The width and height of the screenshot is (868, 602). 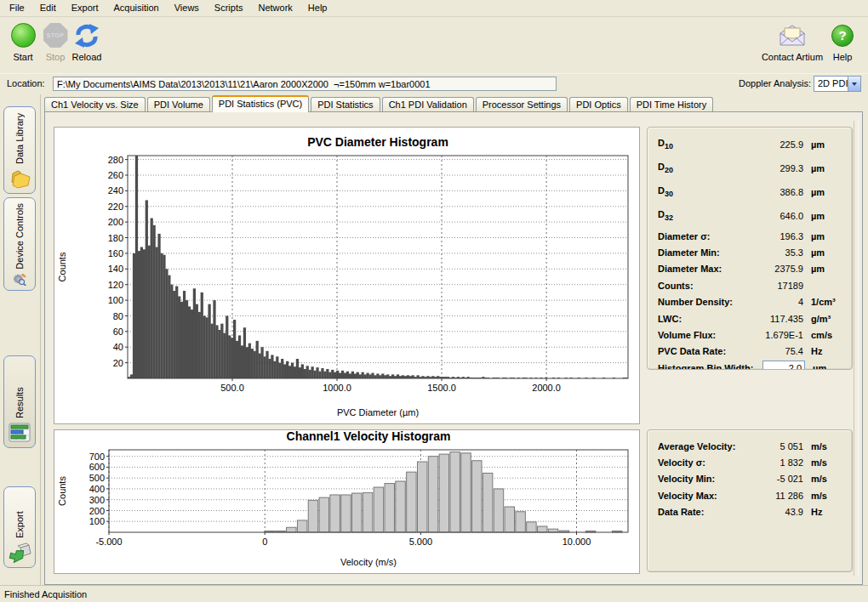 I want to click on stat-row: Data Rate:43.9Hz, so click(x=751, y=512).